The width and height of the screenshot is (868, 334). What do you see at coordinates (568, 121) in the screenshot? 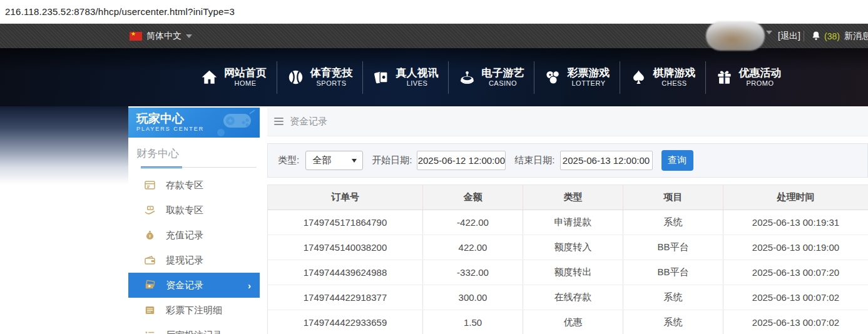
I see `breadcrumb: 资金记录` at bounding box center [568, 121].